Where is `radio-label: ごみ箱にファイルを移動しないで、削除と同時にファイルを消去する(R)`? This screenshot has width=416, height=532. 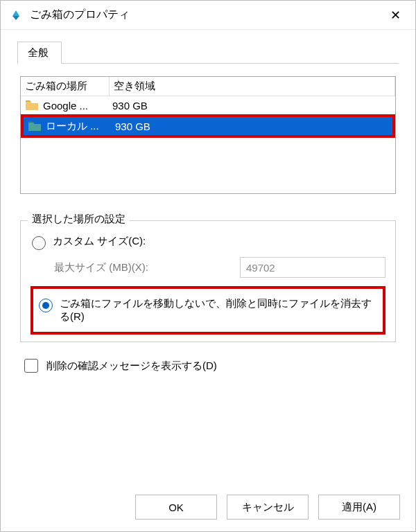 radio-label: ごみ箱にファイルを移動しないで、削除と同時にファイルを消去する(R) is located at coordinates (218, 310).